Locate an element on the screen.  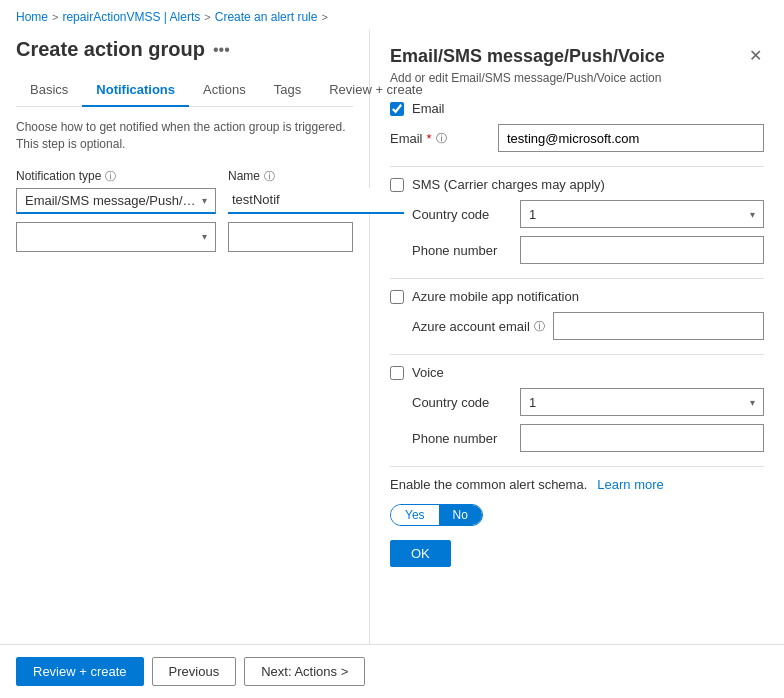
email-field-row: Email * ⓘ is located at coordinates (577, 138).